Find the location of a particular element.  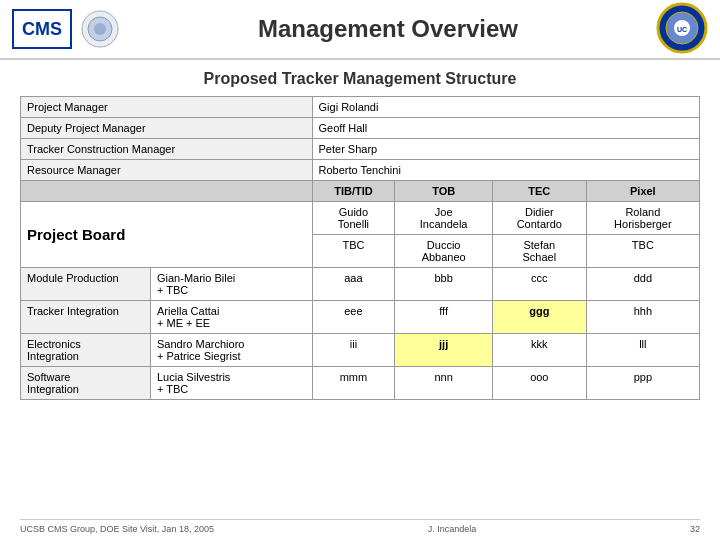

empty-header is located at coordinates (167, 192).